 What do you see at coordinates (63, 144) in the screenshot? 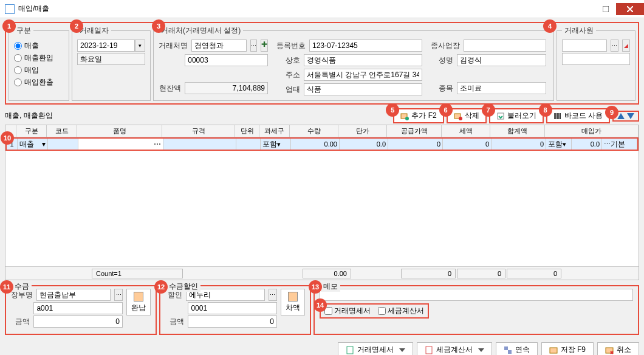
I see `cell-code` at bounding box center [63, 144].